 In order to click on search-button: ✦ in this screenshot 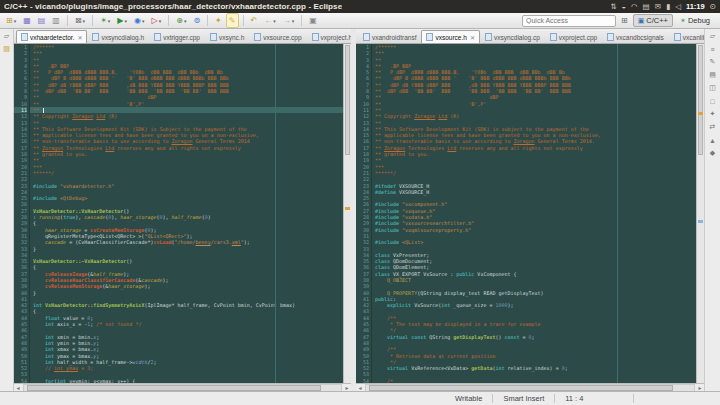, I will do `click(218, 20)`.